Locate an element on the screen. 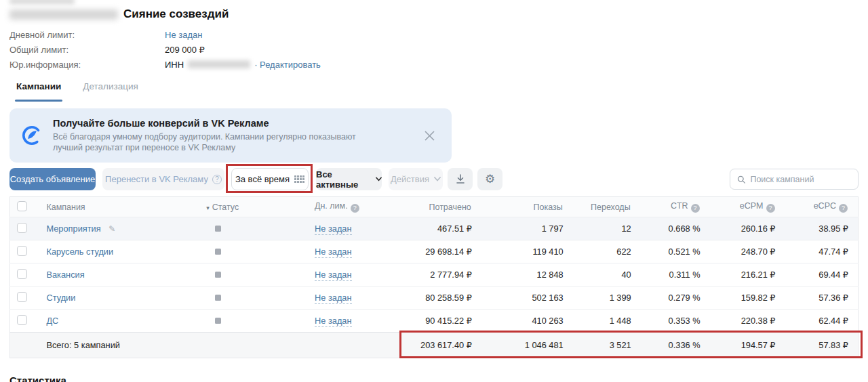 This screenshot has width=868, height=382. status-filter-dropdown: Все активные is located at coordinates (349, 179).